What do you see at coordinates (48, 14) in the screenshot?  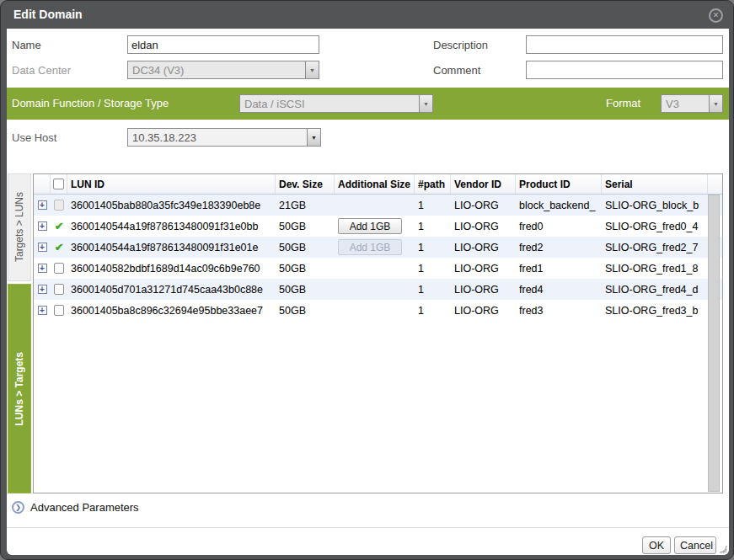 I see `dialog-title: Edit Domain` at bounding box center [48, 14].